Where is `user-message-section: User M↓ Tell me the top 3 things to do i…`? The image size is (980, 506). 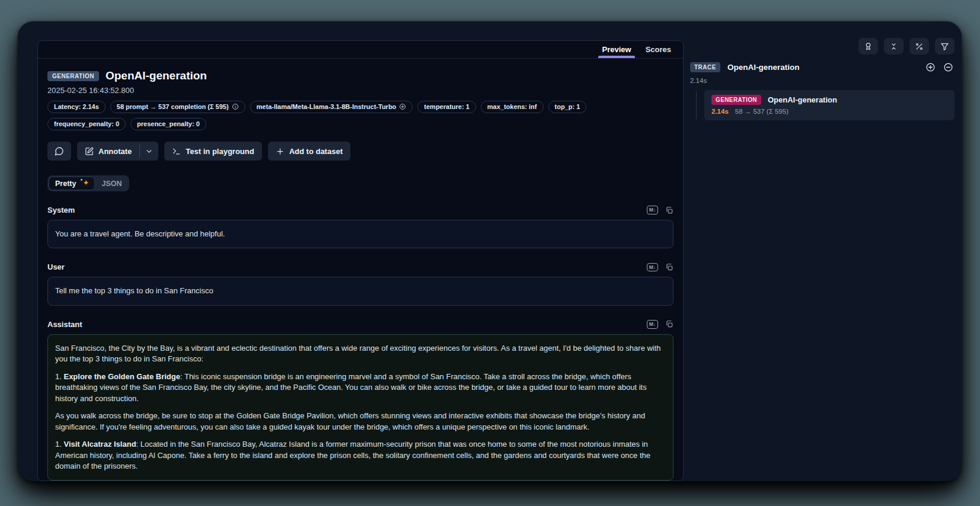 user-message-section: User M↓ Tell me the top 3 things to do i… is located at coordinates (360, 284).